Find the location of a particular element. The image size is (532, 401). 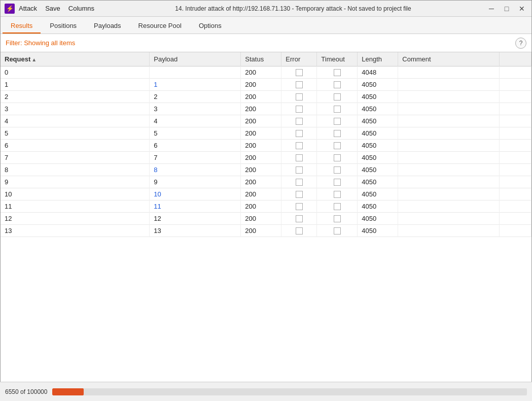

table-row: 332004050 is located at coordinates (266, 109).